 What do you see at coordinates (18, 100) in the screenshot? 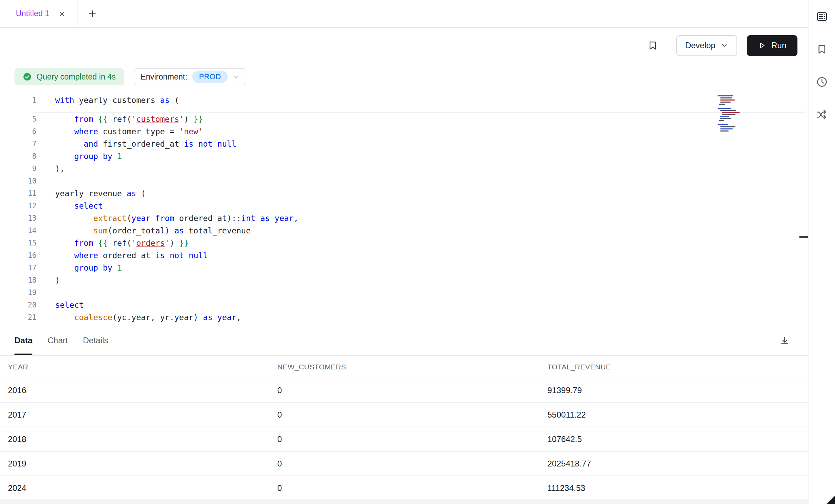
I see `line-number: 1` at bounding box center [18, 100].